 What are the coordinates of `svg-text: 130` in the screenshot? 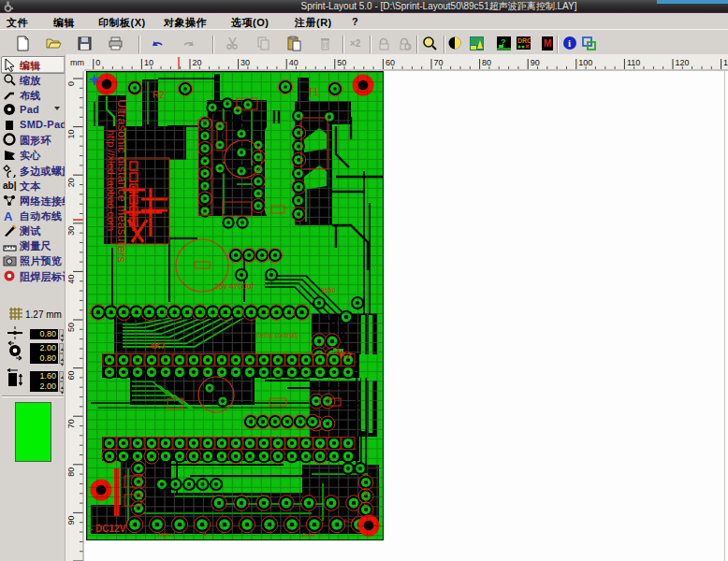 It's located at (726, 63).